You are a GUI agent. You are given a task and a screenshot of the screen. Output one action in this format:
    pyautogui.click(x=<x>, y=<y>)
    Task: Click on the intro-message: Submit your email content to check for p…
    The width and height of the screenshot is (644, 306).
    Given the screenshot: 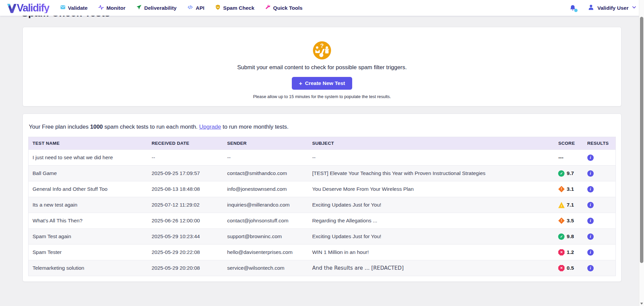 What is the action you would take?
    pyautogui.click(x=322, y=68)
    